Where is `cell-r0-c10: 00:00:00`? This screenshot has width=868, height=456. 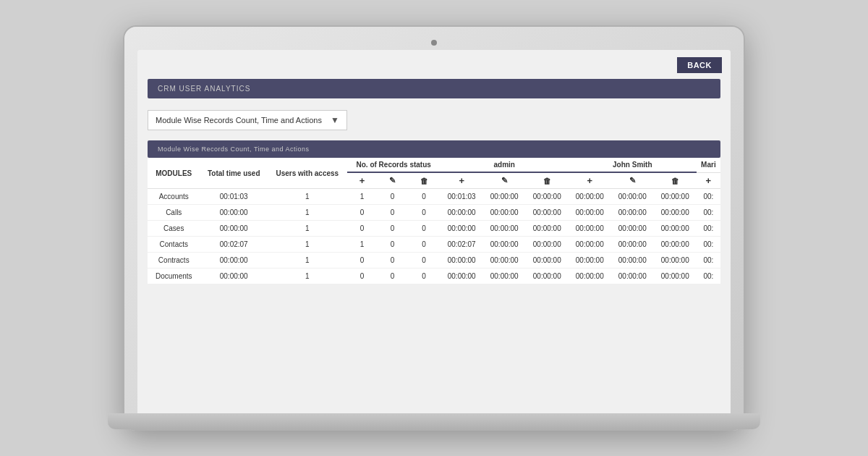
cell-r0-c10: 00:00:00 is located at coordinates (632, 197).